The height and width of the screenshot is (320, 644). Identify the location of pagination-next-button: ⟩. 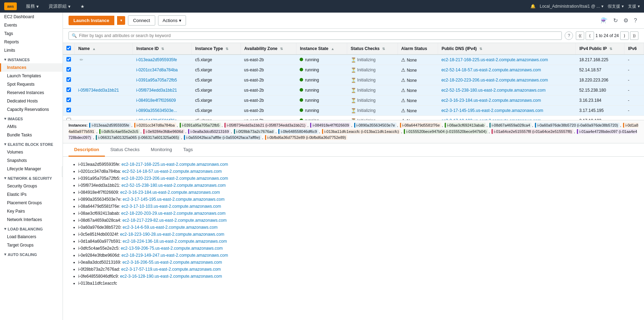
(624, 36).